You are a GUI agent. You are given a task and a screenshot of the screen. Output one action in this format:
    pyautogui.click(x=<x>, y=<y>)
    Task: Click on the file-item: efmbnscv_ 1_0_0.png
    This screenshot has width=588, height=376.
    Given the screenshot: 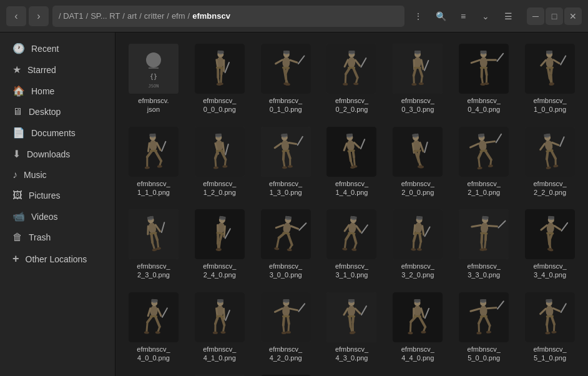 What is the action you would take?
    pyautogui.click(x=550, y=79)
    